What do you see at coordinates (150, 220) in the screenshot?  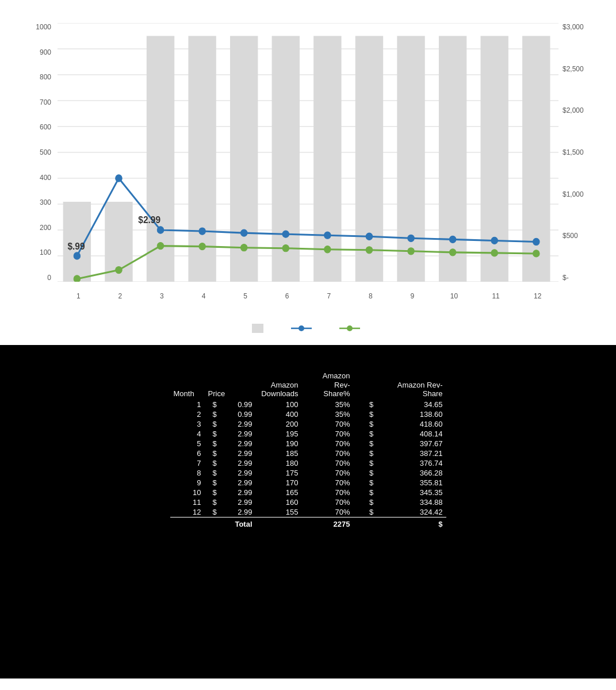 I see `price-label-2: $2.99` at bounding box center [150, 220].